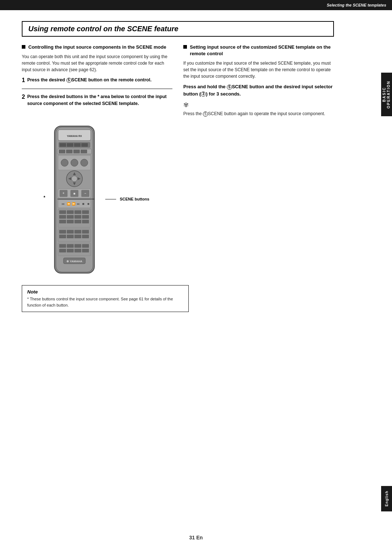  Describe the element at coordinates (134, 199) in the screenshot. I see `scene-buttons-label: SCENE buttons` at that location.